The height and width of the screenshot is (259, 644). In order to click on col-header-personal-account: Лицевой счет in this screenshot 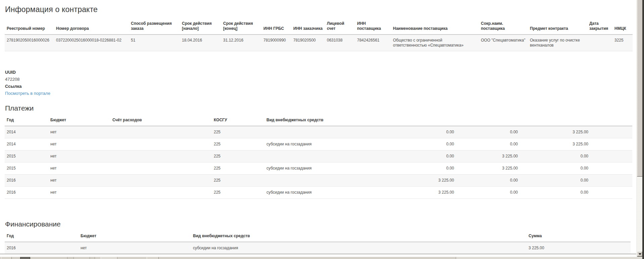, I will do `click(340, 26)`.